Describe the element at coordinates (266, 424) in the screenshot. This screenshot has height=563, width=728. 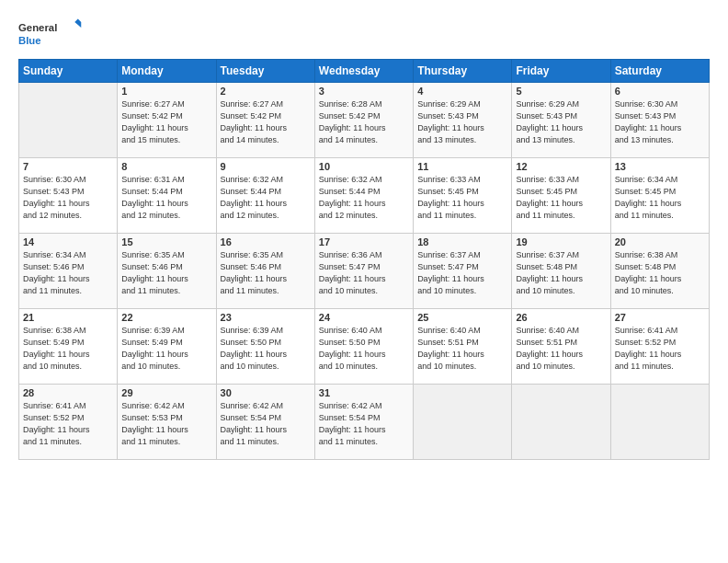
I see `day-info: Sunrise: 6:42 AMSunset: 5:54 PMDaylight:…` at that location.